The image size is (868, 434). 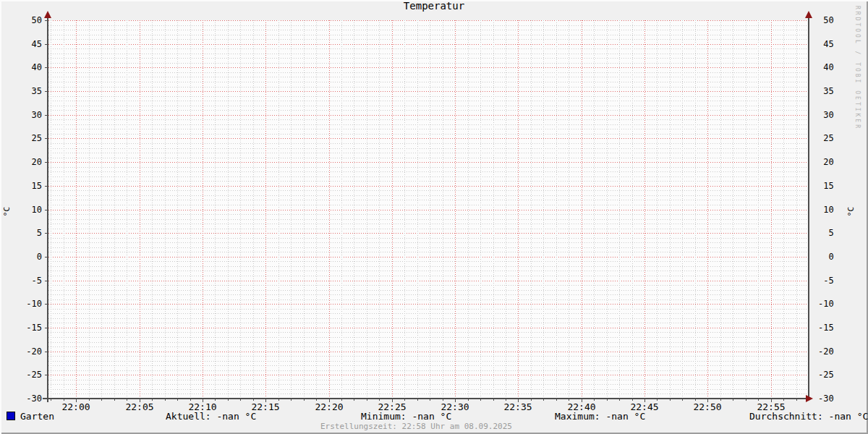 What do you see at coordinates (835, 44) in the screenshot?
I see `y-tick-label-right: 45` at bounding box center [835, 44].